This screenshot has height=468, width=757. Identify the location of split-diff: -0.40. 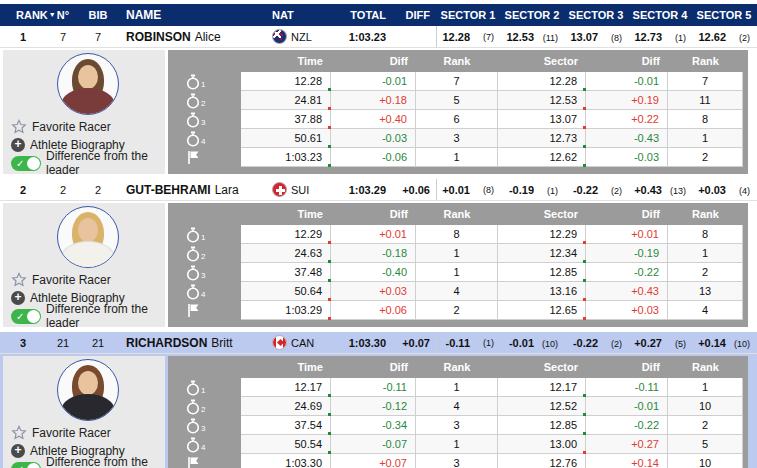
(374, 272).